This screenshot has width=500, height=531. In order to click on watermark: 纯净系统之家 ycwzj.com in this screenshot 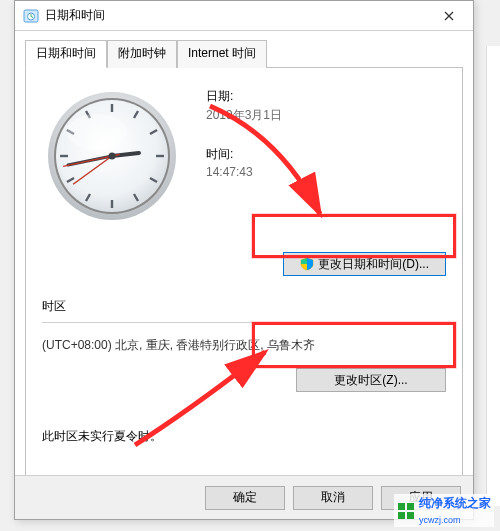, I will do `click(444, 510)`.